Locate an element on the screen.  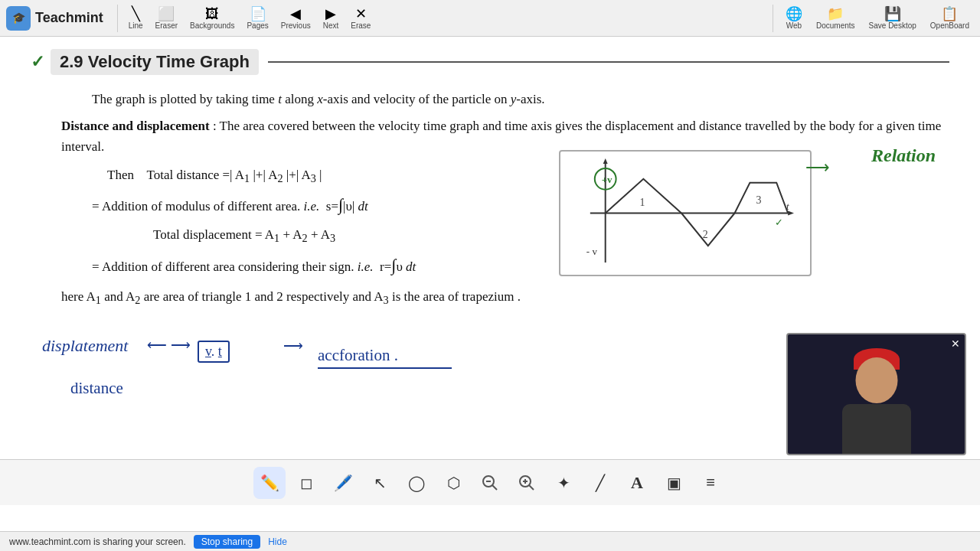
openboard-label: OpenBoard is located at coordinates (949, 26).